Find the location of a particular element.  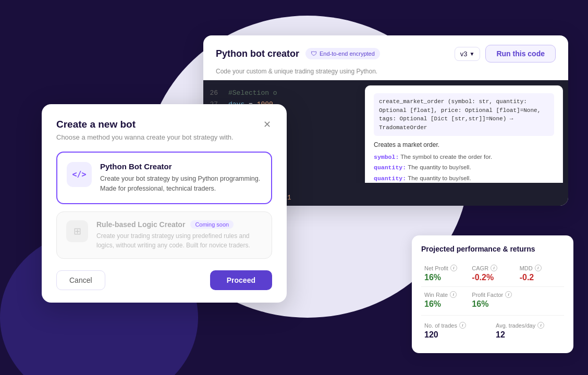

run-code-button: Run this code is located at coordinates (520, 54).